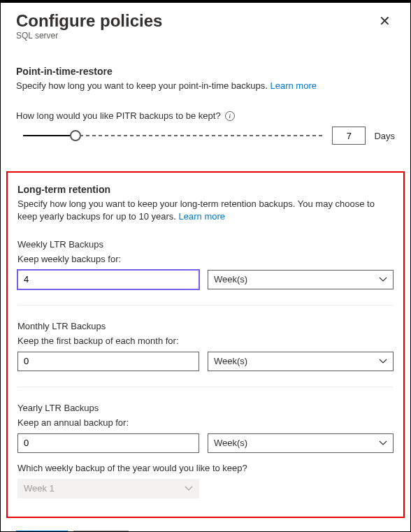 This screenshot has width=411, height=532. Describe the element at coordinates (349, 136) in the screenshot. I see `pitr-days-input` at that location.